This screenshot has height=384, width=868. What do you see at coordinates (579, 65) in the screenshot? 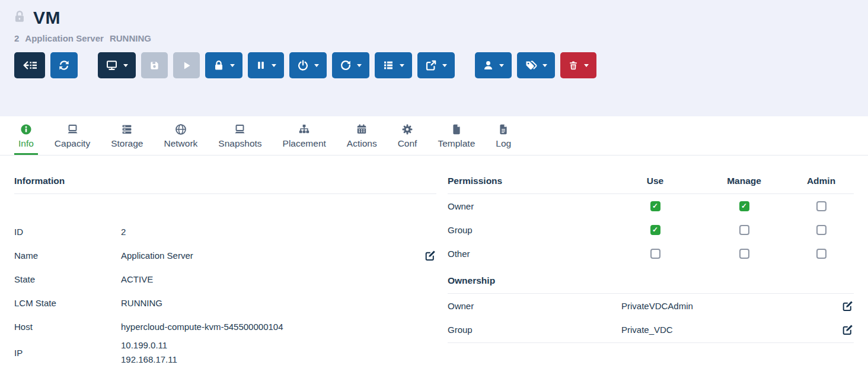
I see `delete-dropdown-button` at bounding box center [579, 65].